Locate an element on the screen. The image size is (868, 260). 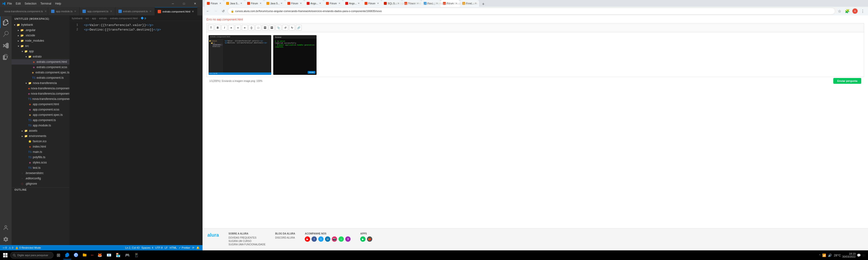
tree-main-ts: TS main.ts is located at coordinates (40, 152).